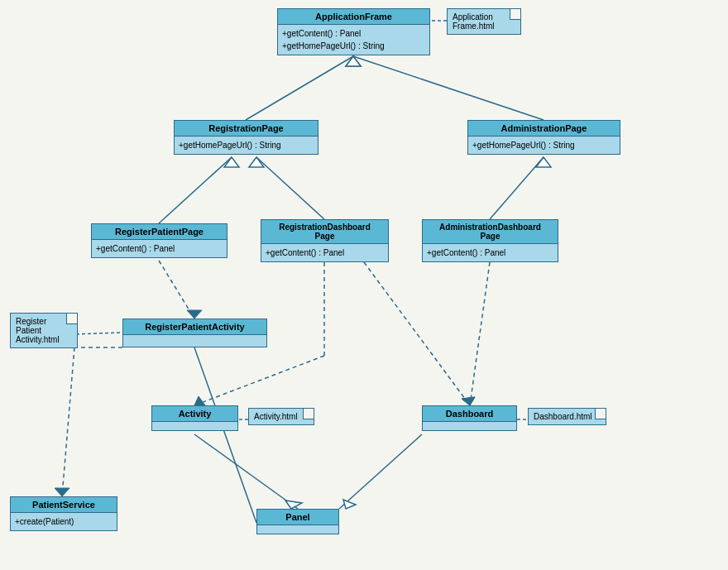 This screenshot has width=728, height=570. I want to click on dashboard-header: Dashboard, so click(470, 414).